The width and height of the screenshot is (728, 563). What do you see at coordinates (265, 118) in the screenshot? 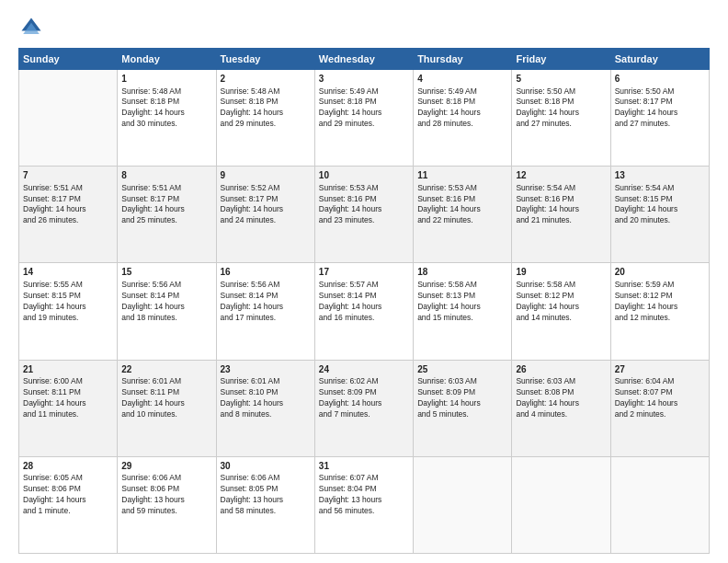
I see `calendar-cell: 2Sunrise: 5:48 AM Sunset: 8:18 PM Daylig…` at bounding box center [265, 118].